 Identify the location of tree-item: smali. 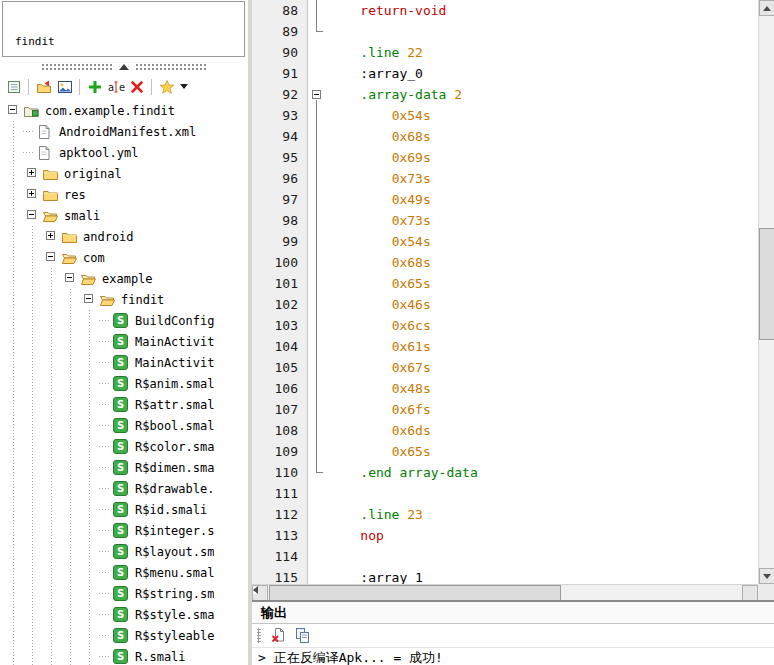
(124, 216).